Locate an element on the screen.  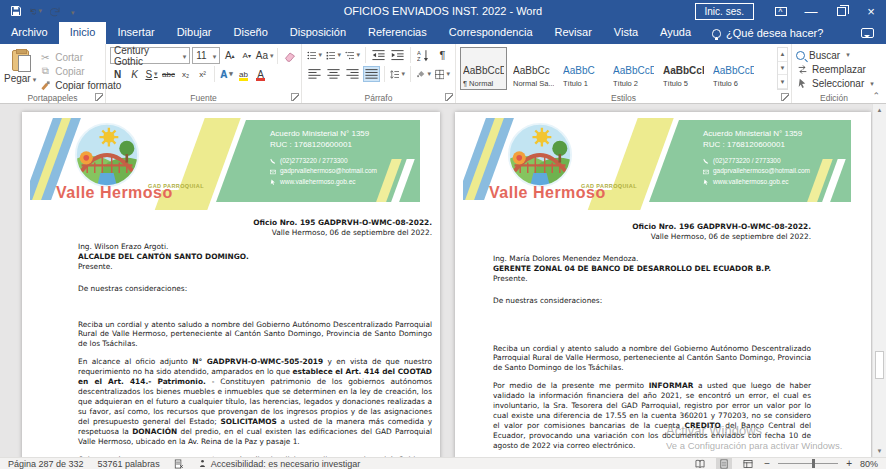
font-color-button: A is located at coordinates (260, 74).